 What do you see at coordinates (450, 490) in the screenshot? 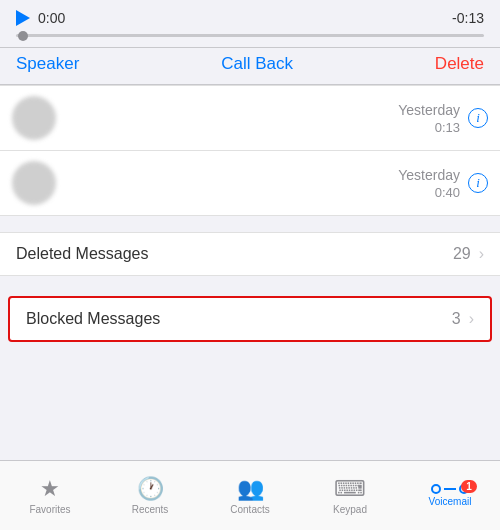
I see `vm-line` at bounding box center [450, 490].